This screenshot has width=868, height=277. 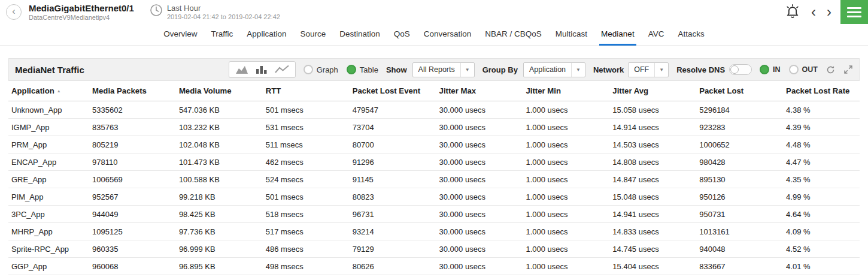 What do you see at coordinates (469, 91) in the screenshot?
I see `column-header: Jitter Max` at bounding box center [469, 91].